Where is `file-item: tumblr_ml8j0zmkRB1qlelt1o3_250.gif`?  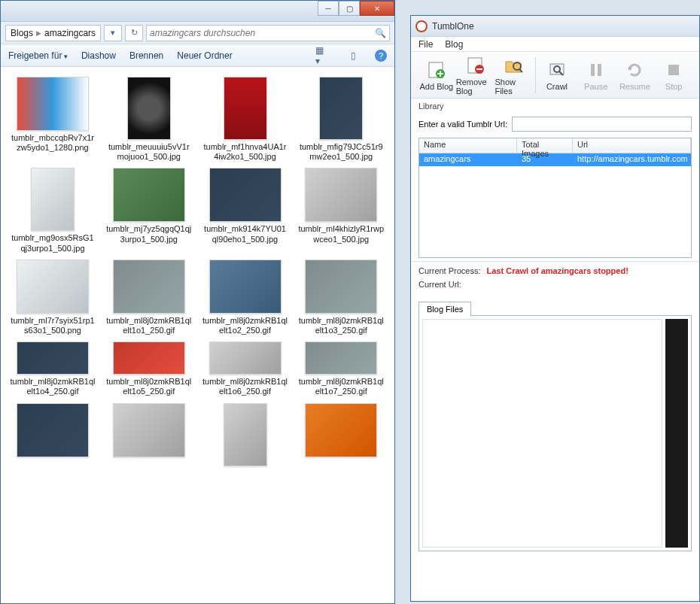 file-item: tumblr_ml8j0zmkRB1qlelt1o3_250.gif is located at coordinates (341, 298).